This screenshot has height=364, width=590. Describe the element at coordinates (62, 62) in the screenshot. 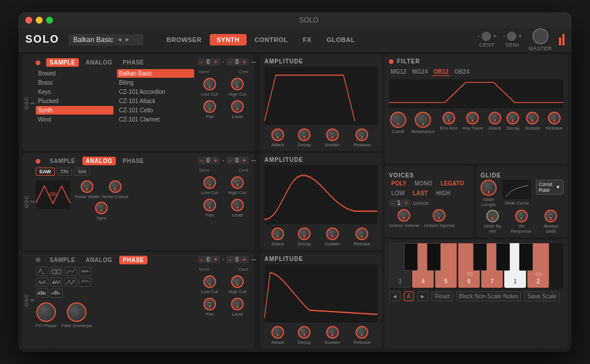

I see `osc1-tab-sample: SAMPLE` at that location.